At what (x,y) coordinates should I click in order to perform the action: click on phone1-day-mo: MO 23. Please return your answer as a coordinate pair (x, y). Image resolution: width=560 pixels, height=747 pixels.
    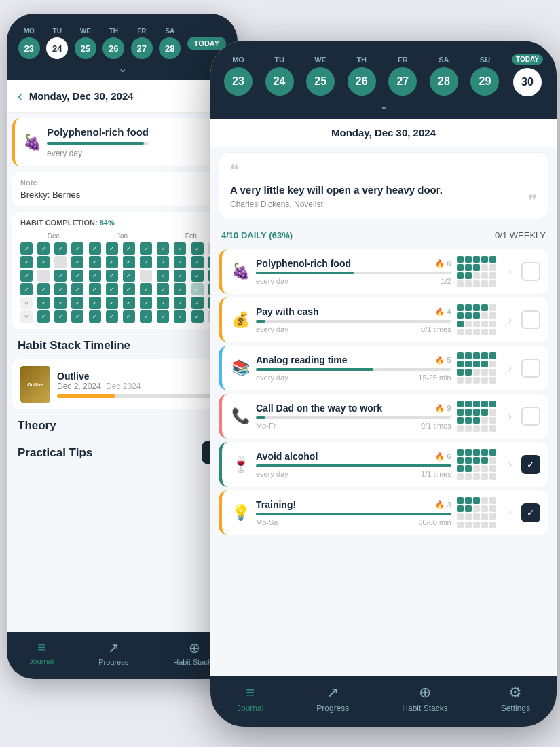
    Looking at the image, I should click on (29, 43).